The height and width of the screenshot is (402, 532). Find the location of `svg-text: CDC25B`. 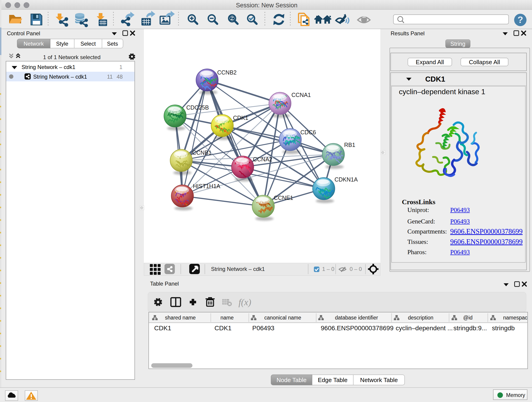

svg-text: CDC25B is located at coordinates (198, 107).